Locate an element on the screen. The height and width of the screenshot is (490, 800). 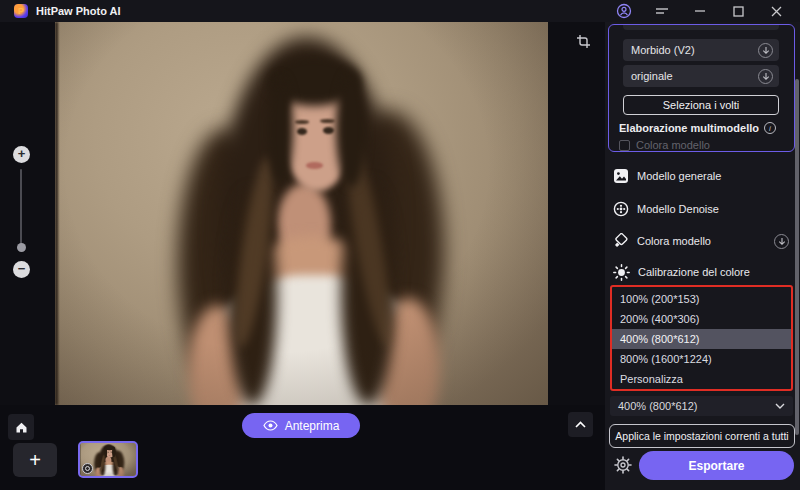
resolution-option: 200% (400*306) is located at coordinates (702, 319).